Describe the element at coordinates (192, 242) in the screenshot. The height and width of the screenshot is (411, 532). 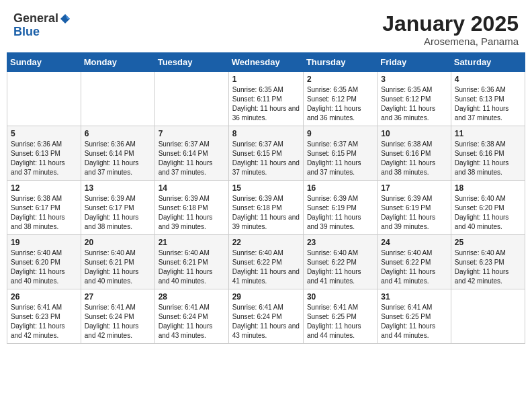
I see `day-number: 21` at that location.